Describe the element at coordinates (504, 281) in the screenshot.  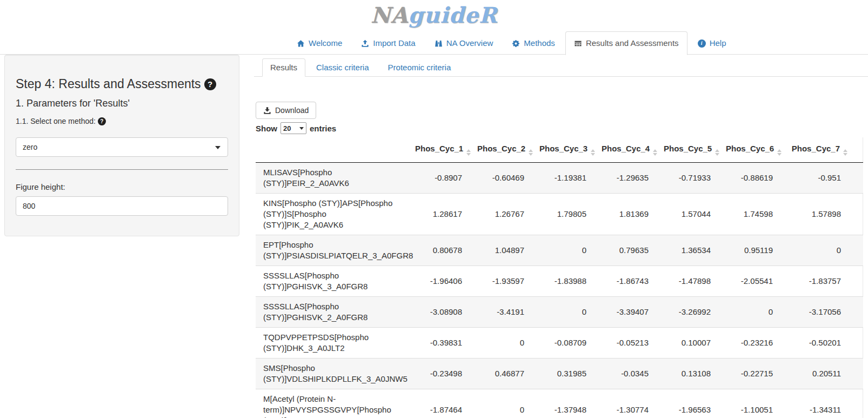
I see `cell-value: -1.93597` at that location.